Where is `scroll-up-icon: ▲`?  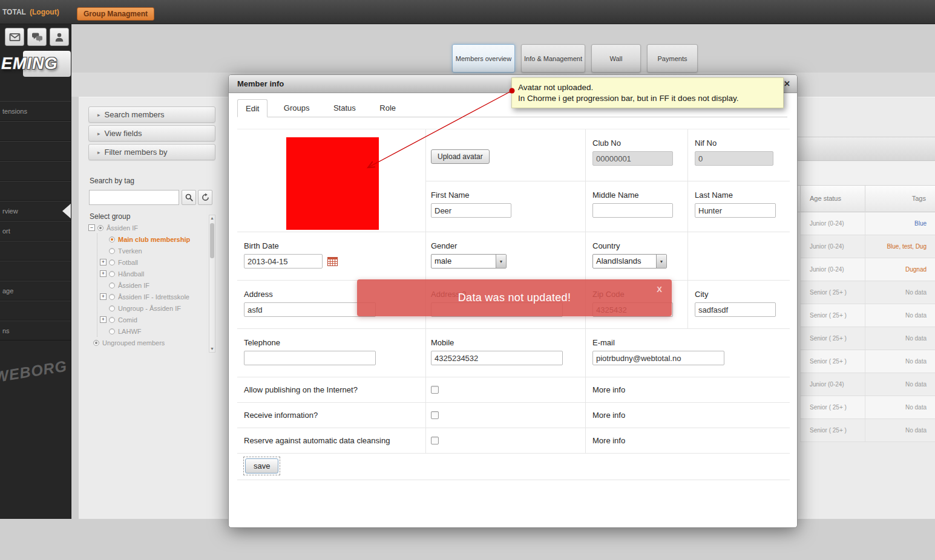
scroll-up-icon: ▲ is located at coordinates (212, 218).